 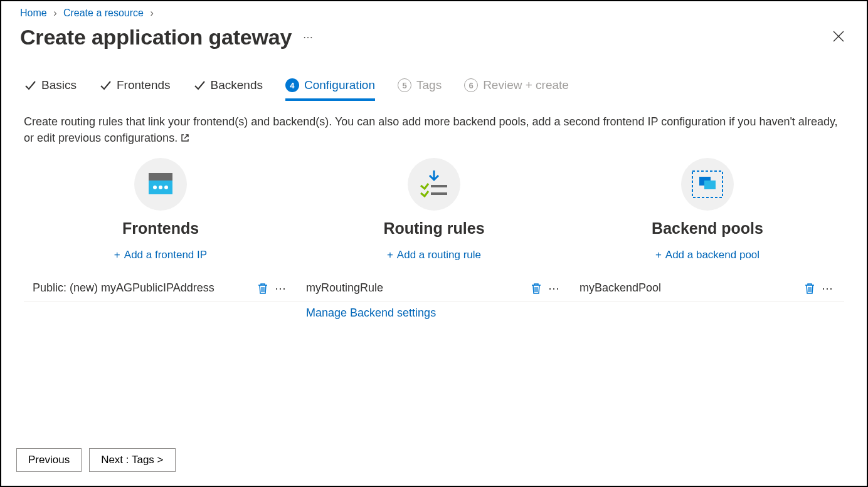 What do you see at coordinates (161, 289) in the screenshot?
I see `frontend-item: Public: (new) myAGPublicIPAddress ⋯` at bounding box center [161, 289].